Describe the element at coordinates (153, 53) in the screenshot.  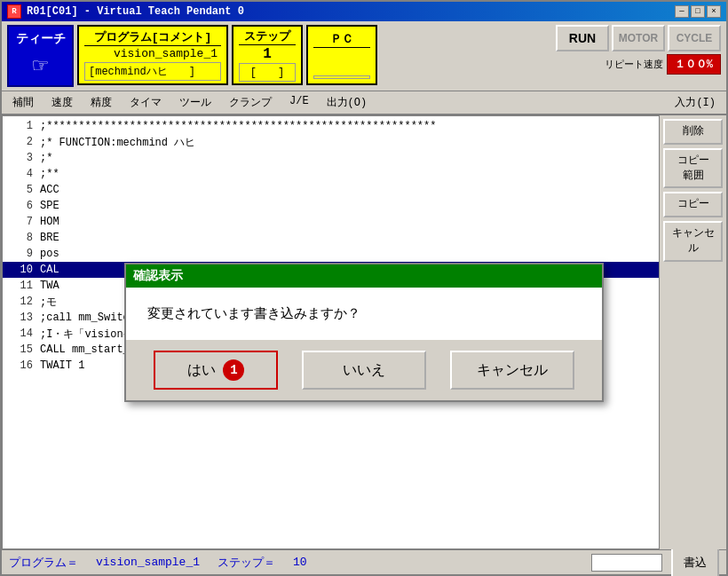
I see `program-value: vision_sample_1` at that location.